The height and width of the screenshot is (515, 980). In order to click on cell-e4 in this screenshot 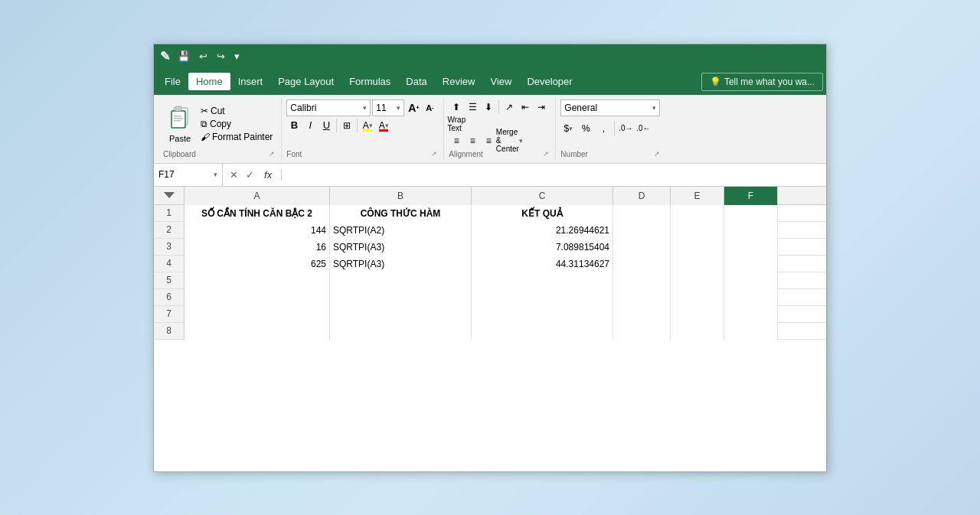, I will do `click(697, 264)`.